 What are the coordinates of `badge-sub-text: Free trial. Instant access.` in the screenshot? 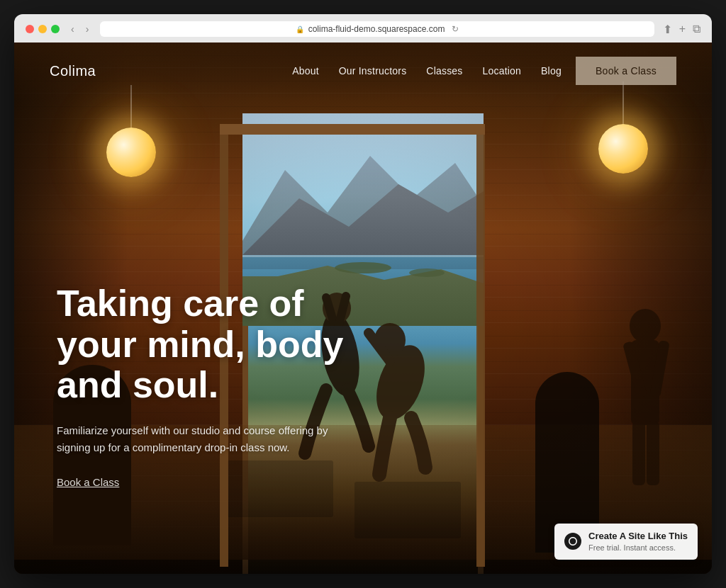 It's located at (638, 548).